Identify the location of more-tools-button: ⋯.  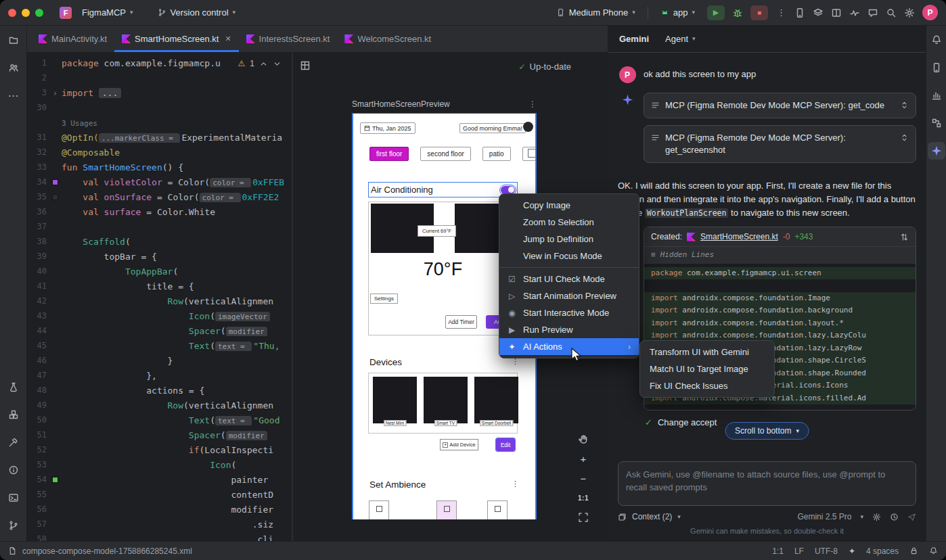
(14, 95).